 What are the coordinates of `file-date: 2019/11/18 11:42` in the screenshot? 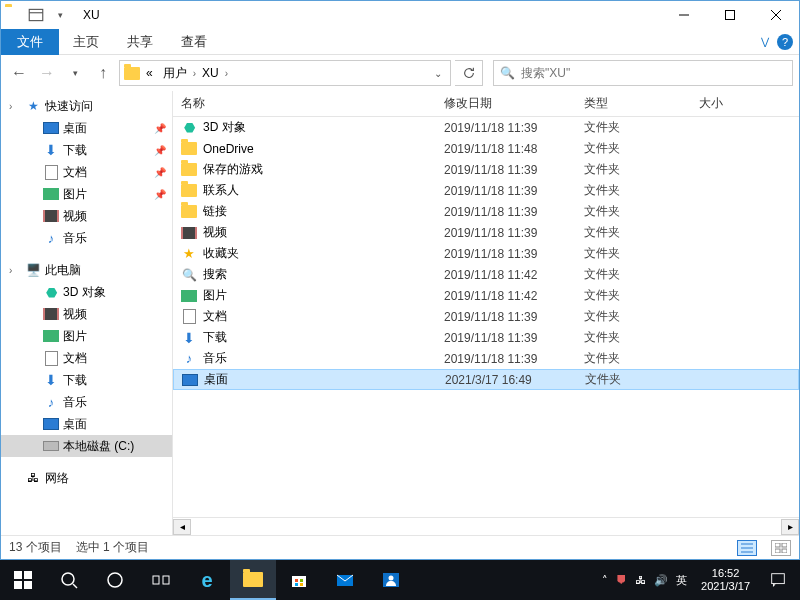 It's located at (506, 275).